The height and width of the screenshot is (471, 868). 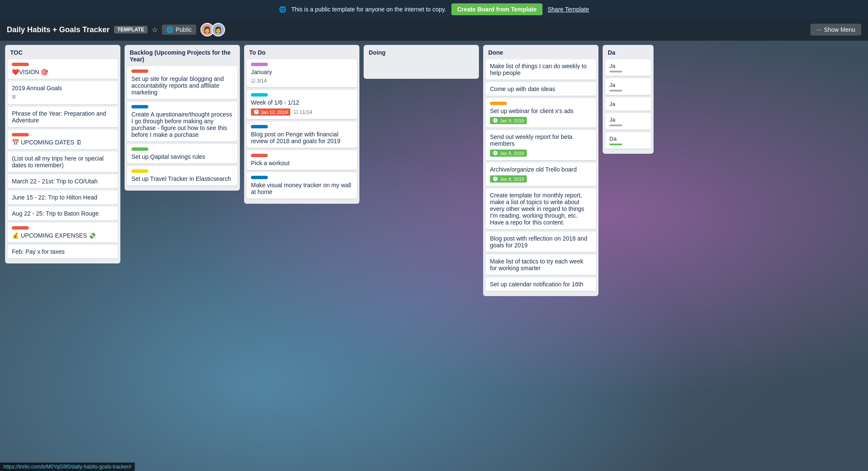 I want to click on toc-item-trip-co: March 22 - 21st: Trip to CO/Utah, so click(x=63, y=181).